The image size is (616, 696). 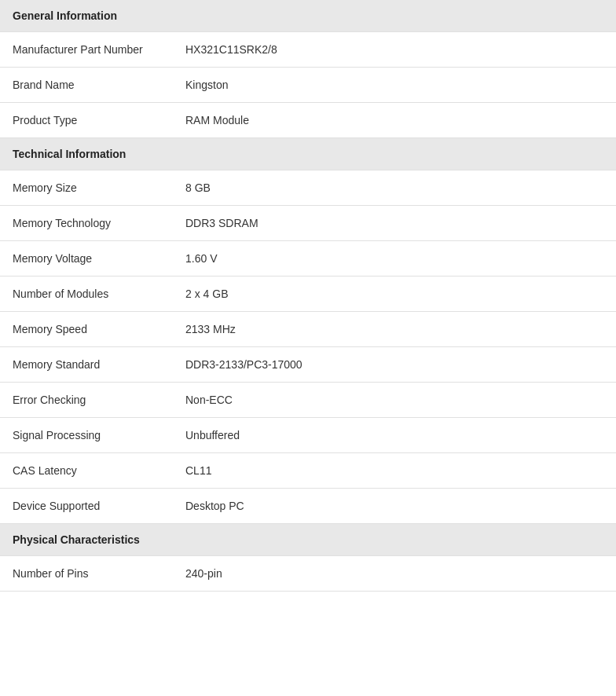 What do you see at coordinates (308, 540) in the screenshot?
I see `section-header-physical-characteristics: Physical Characteristics` at bounding box center [308, 540].